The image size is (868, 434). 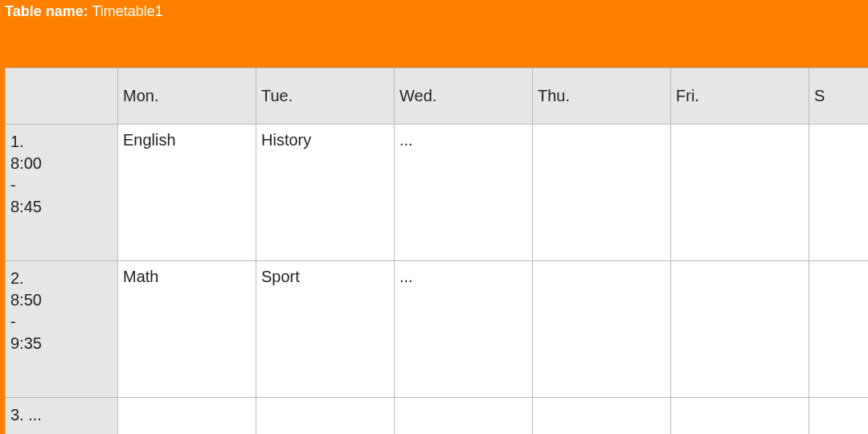 What do you see at coordinates (839, 96) in the screenshot?
I see `header-sat: S` at bounding box center [839, 96].